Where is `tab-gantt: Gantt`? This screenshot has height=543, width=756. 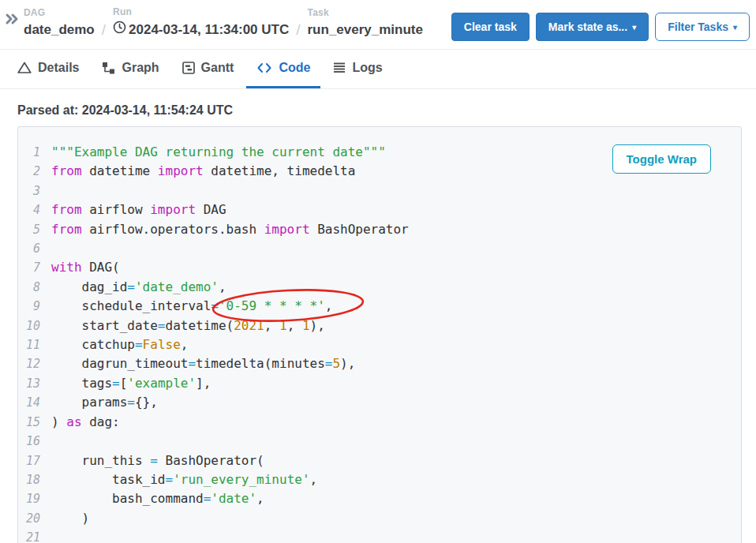
tab-gantt: Gantt is located at coordinates (208, 69).